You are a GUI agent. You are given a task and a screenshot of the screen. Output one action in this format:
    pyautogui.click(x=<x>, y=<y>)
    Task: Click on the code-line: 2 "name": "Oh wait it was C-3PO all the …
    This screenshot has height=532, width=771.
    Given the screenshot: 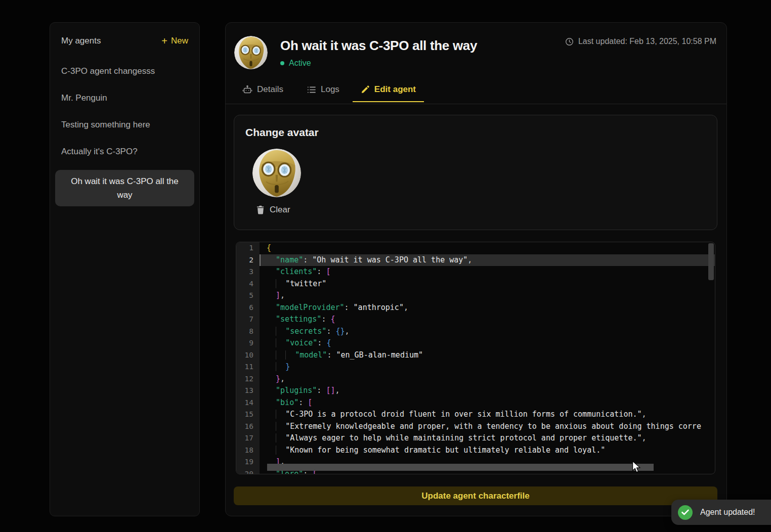 What is the action you would take?
    pyautogui.click(x=476, y=260)
    